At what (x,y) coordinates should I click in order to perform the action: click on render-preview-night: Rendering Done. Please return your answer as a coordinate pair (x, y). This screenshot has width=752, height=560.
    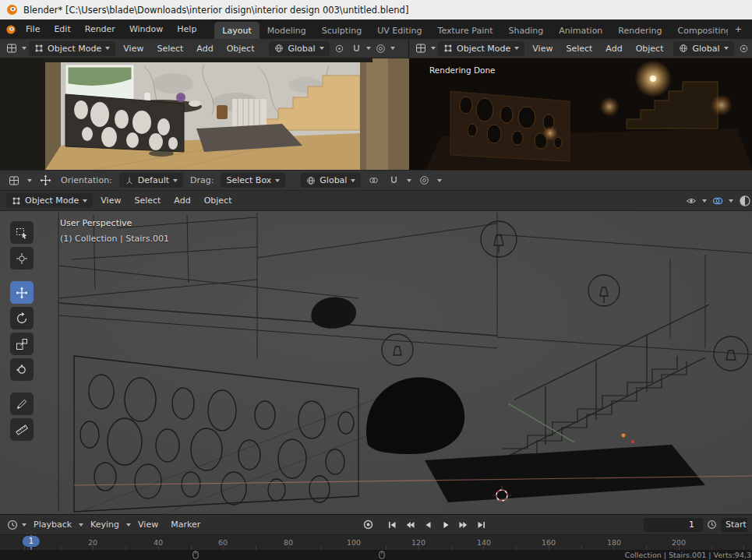
    Looking at the image, I should click on (581, 114).